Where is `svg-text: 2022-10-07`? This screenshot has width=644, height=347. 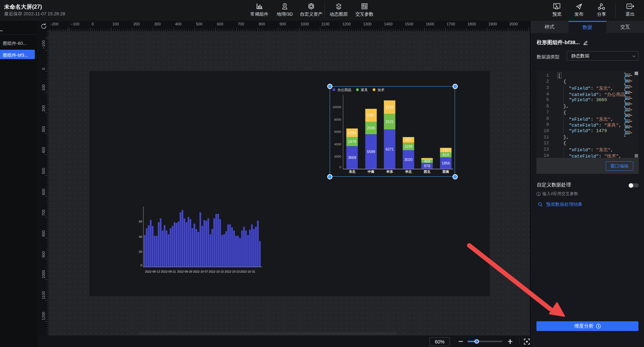 svg-text: 2022-10-07 is located at coordinates (201, 272).